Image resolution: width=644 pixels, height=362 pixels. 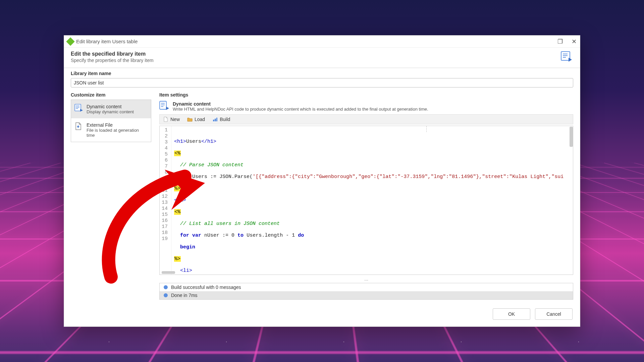 What do you see at coordinates (107, 42) in the screenshot?
I see `window-title: Edit library item Users table` at bounding box center [107, 42].